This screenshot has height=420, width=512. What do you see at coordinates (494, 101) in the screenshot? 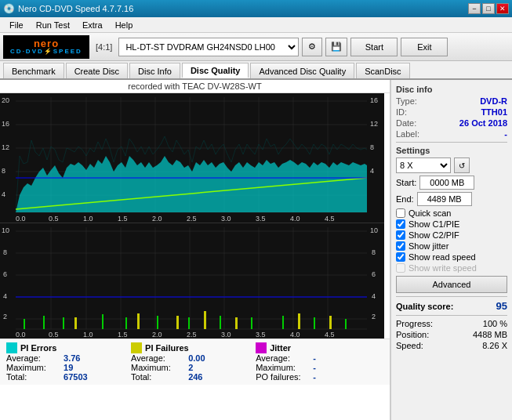
I see `type-value: DVD-R` at bounding box center [494, 101].